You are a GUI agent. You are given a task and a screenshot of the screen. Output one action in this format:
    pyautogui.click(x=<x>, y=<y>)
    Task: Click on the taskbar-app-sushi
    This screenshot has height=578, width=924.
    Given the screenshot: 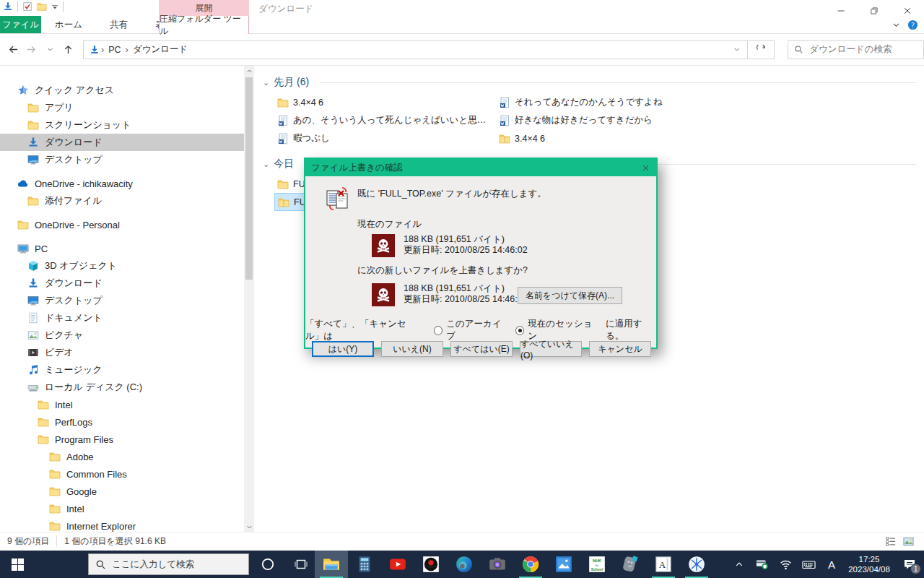 What is the action you would take?
    pyautogui.click(x=431, y=564)
    